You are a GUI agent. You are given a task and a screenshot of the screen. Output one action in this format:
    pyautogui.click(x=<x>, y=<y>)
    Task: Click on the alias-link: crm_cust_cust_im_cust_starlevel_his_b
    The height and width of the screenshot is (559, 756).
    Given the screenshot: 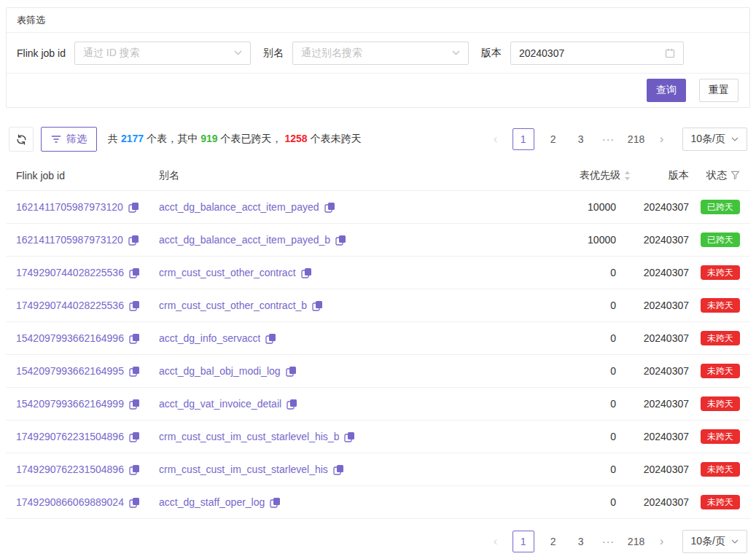 What is the action you would take?
    pyautogui.click(x=249, y=437)
    